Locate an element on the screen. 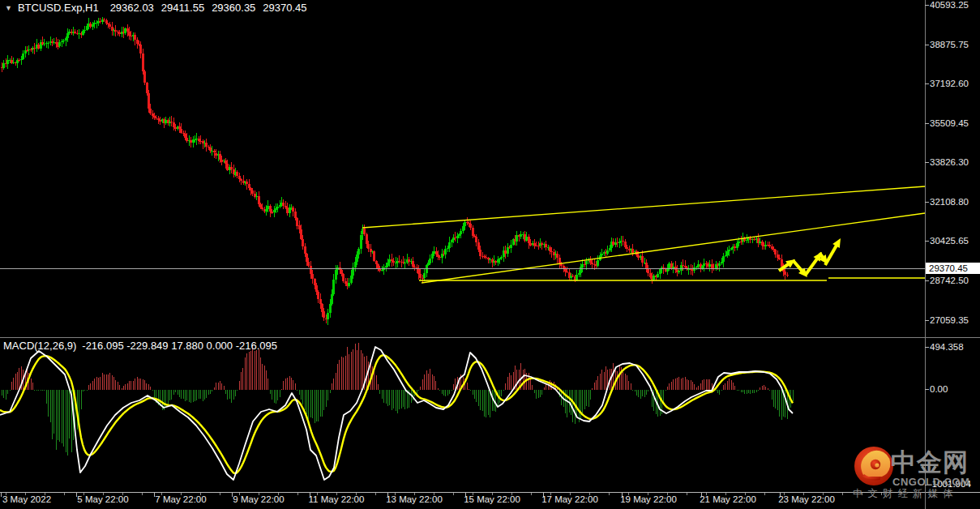 This screenshot has width=980, height=509. time-axis-label: 13 May 22:00 is located at coordinates (414, 499).